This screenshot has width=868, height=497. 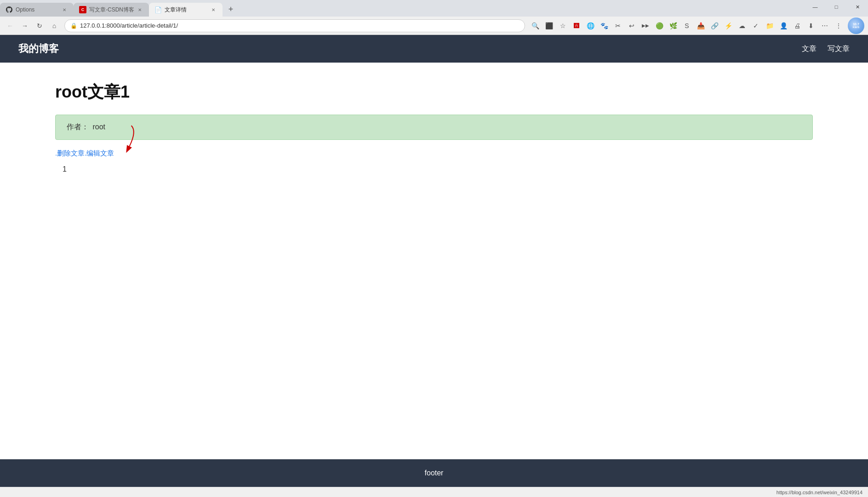 What do you see at coordinates (819, 492) in the screenshot?
I see `status-url: https://blog.csdn.net/weixin_43249914` at bounding box center [819, 492].